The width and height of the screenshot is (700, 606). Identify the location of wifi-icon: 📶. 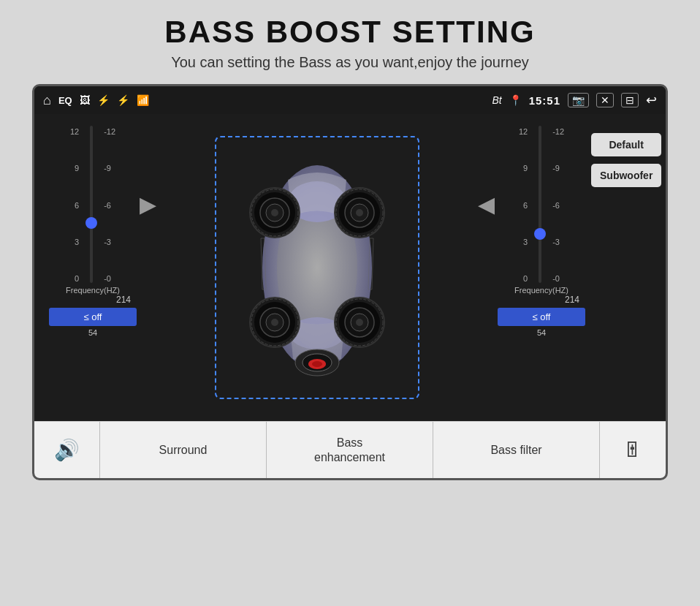
(143, 100).